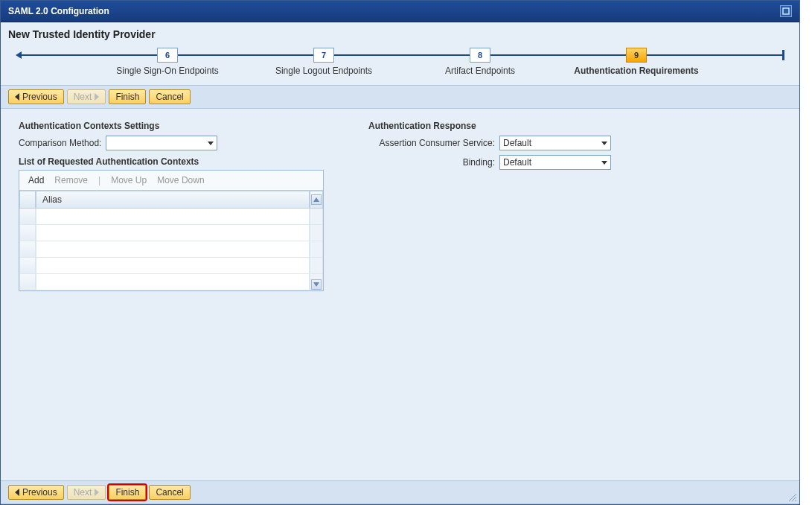 This screenshot has width=812, height=505. I want to click on table-add-button: Add, so click(36, 180).